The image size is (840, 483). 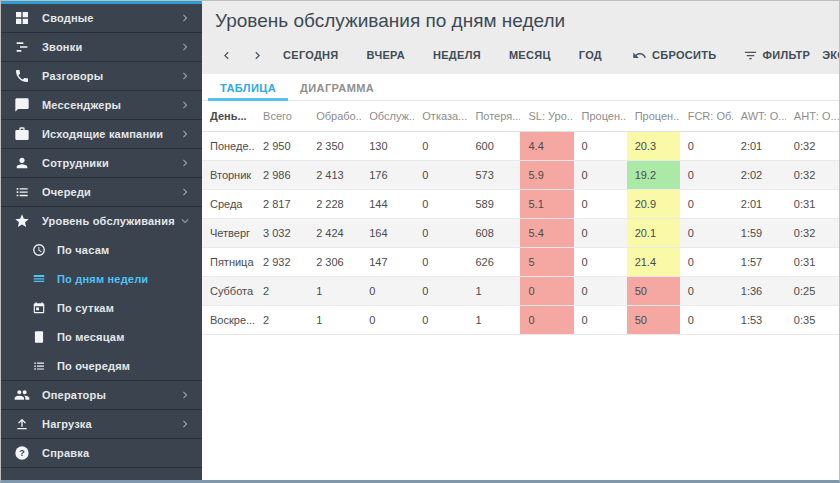 I want to click on cell-6-9: 0, so click(x=706, y=320).